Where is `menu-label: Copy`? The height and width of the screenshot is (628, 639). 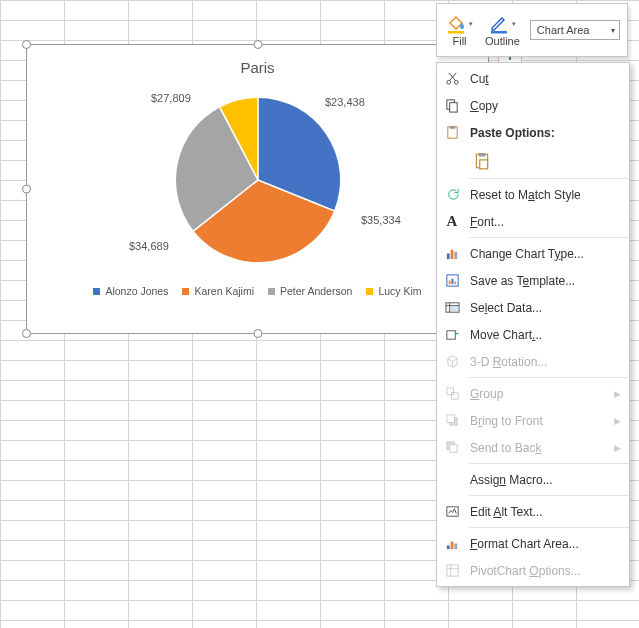
menu-label: Copy is located at coordinates (546, 106).